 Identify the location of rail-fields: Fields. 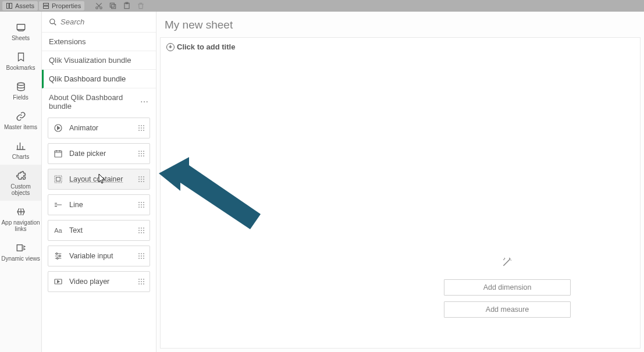
(21, 91).